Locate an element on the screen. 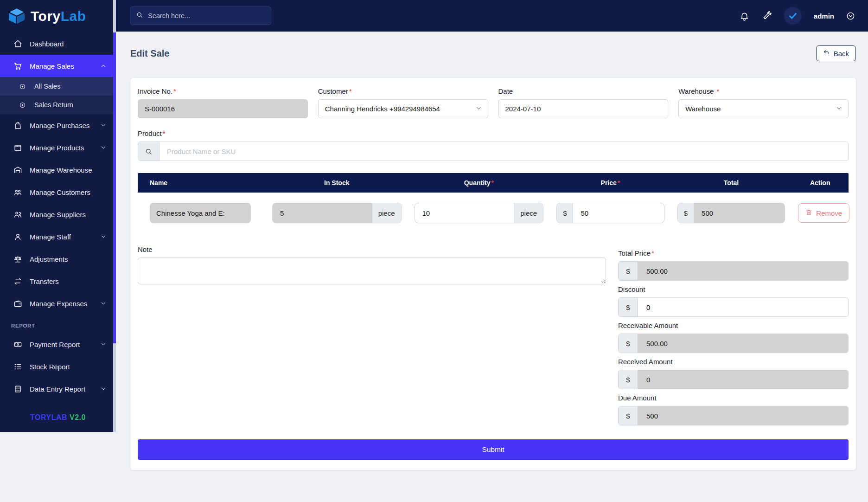  invoice-label: Invoice No.* is located at coordinates (223, 91).